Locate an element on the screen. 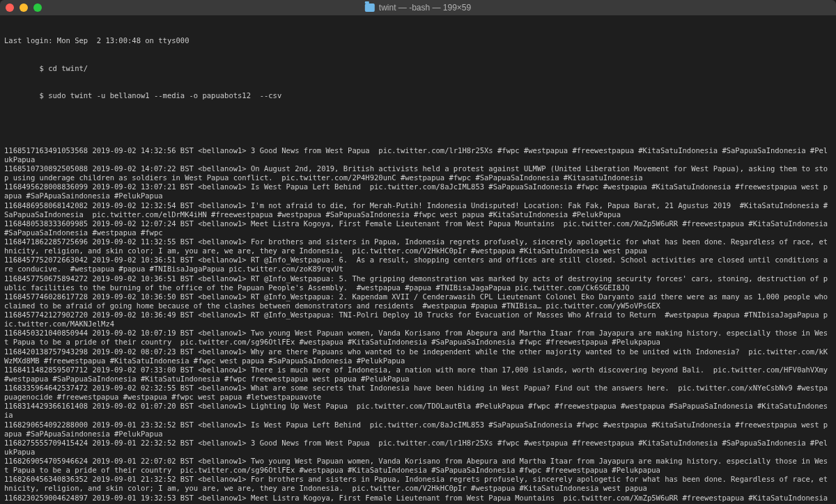 This screenshot has width=836, height=504. output-row: 1168335964642537472 2019-09-02 02:32:55 … is located at coordinates (418, 393).